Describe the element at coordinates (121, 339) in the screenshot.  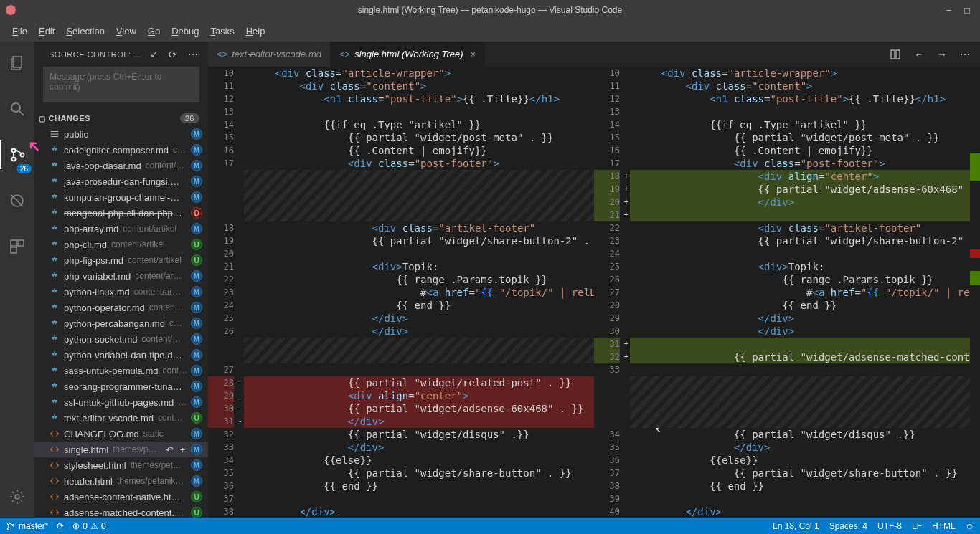
I see `change-item: python-socket.mdcontent/…M` at that location.